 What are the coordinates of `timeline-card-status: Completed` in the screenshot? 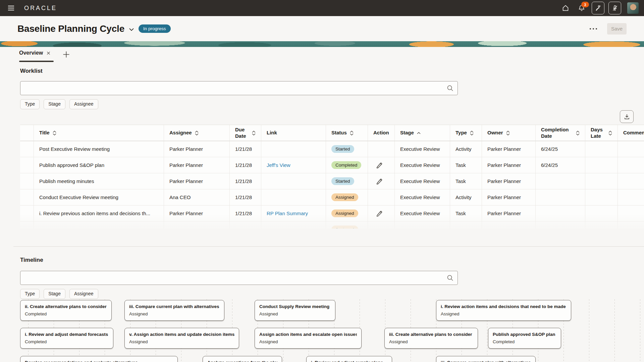 It's located at (525, 342).